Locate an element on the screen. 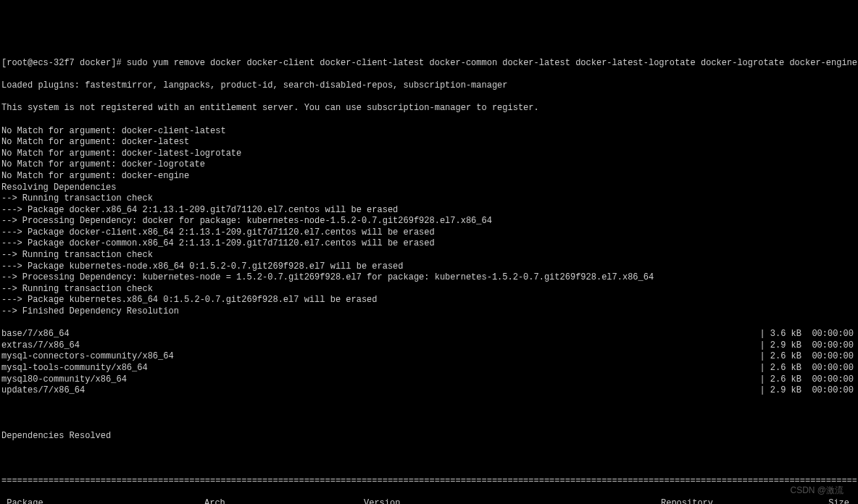 This screenshot has width=858, height=504. repo-line: extras/7/x86_64| 2.9 kB 00:00:00 is located at coordinates (429, 346).